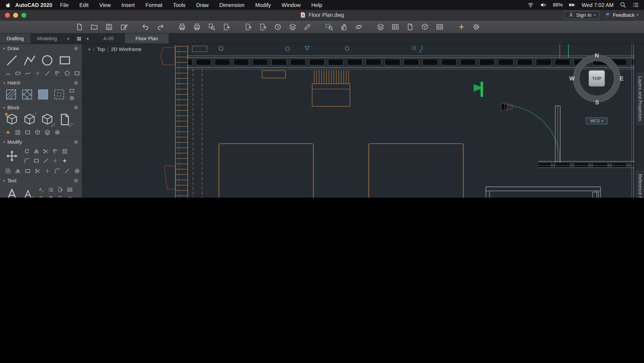 The image size is (644, 363). What do you see at coordinates (8, 132) in the screenshot?
I see `block-attribute-icon` at bounding box center [8, 132].